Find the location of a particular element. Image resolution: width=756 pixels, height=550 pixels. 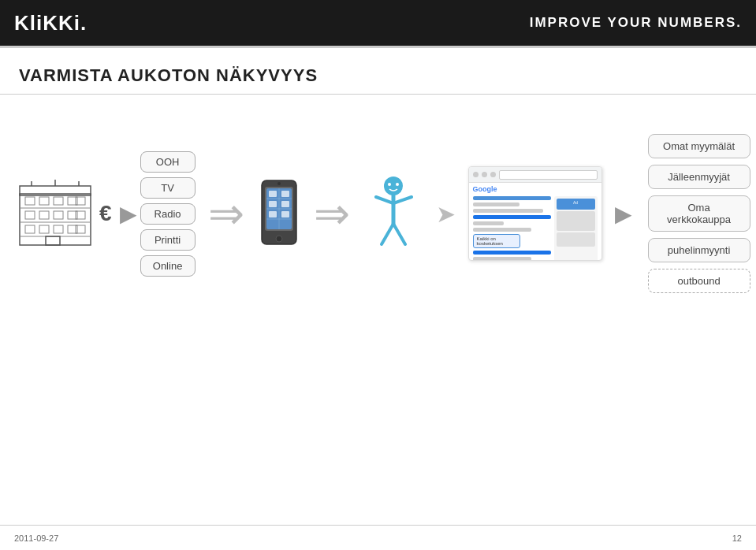

arrow-3: ⇒ is located at coordinates (332, 214).